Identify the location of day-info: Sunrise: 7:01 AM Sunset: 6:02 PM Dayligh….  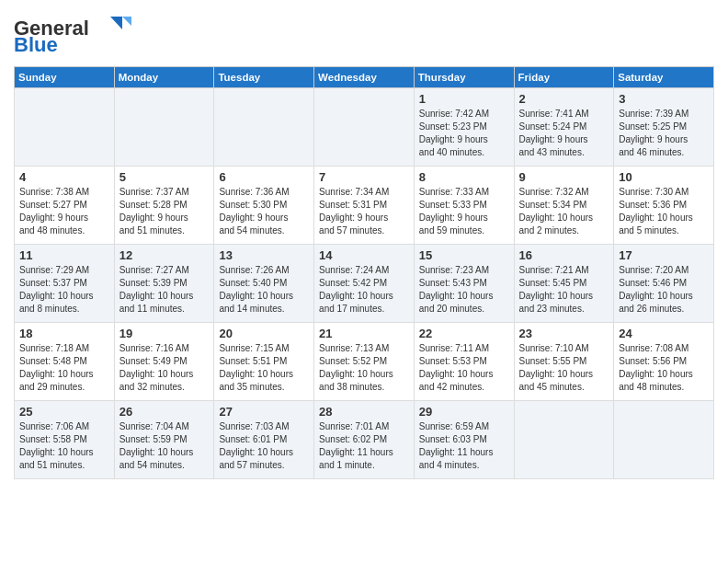
(364, 446).